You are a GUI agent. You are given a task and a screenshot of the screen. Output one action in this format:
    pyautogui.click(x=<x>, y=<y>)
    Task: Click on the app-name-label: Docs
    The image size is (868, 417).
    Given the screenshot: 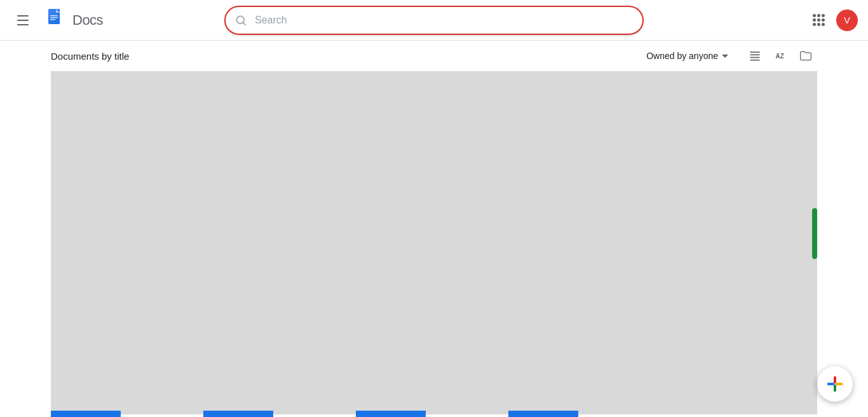 What is the action you would take?
    pyautogui.click(x=88, y=20)
    